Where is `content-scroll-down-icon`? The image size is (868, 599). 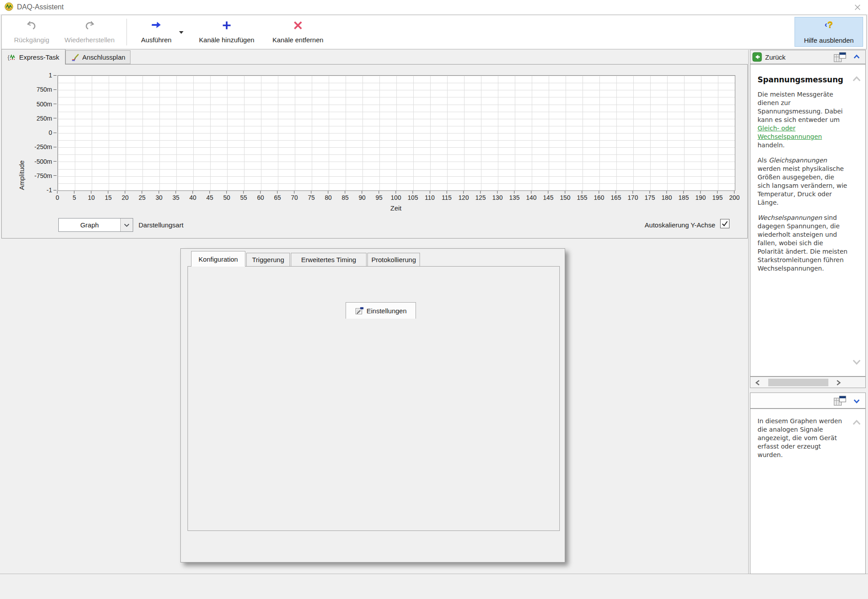 content-scroll-down-icon is located at coordinates (857, 362).